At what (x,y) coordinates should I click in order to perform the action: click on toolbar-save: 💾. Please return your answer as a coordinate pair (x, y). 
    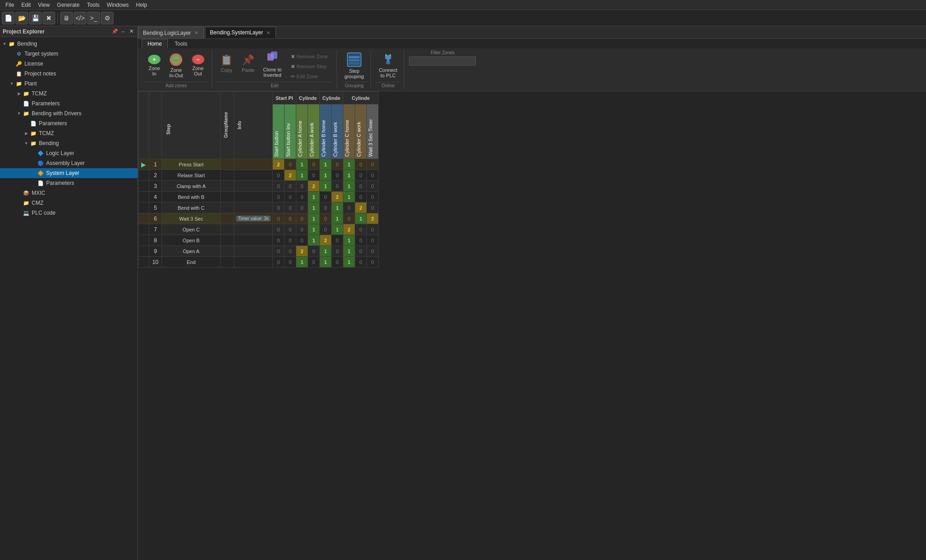
    Looking at the image, I should click on (35, 18).